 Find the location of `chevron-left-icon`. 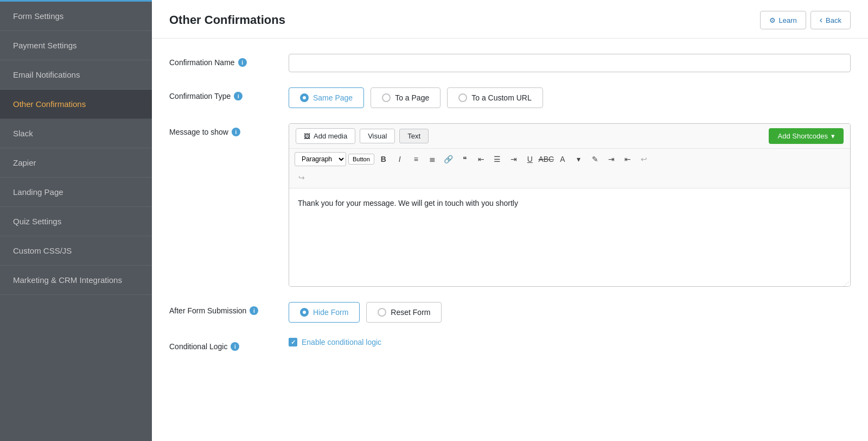

chevron-left-icon is located at coordinates (821, 20).